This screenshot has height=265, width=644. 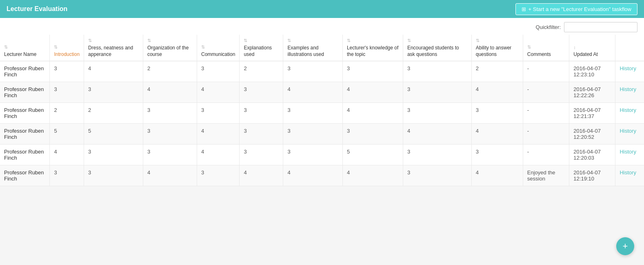 I want to click on sort-icon-lecturer_name: ⇅, so click(x=24, y=47).